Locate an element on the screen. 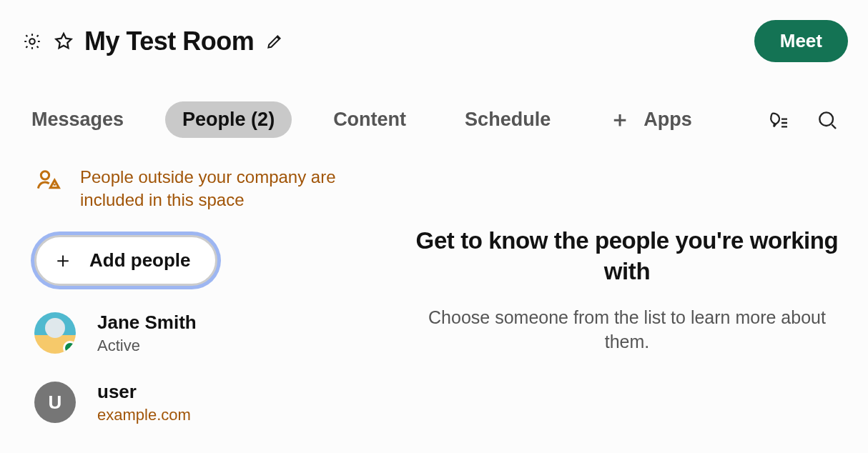  tab-schedule: Schedule is located at coordinates (508, 120).